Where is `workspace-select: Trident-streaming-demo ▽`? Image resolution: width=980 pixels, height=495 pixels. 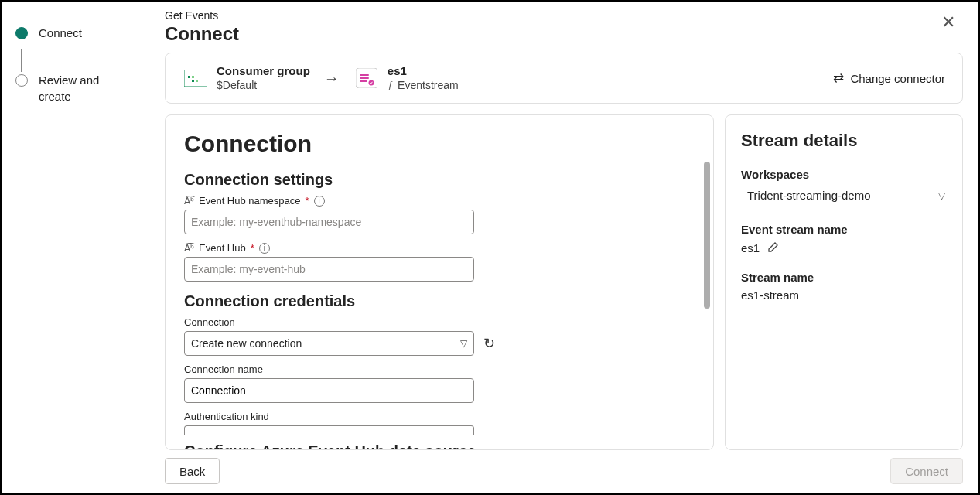 workspace-select: Trident-streaming-demo ▽ is located at coordinates (844, 196).